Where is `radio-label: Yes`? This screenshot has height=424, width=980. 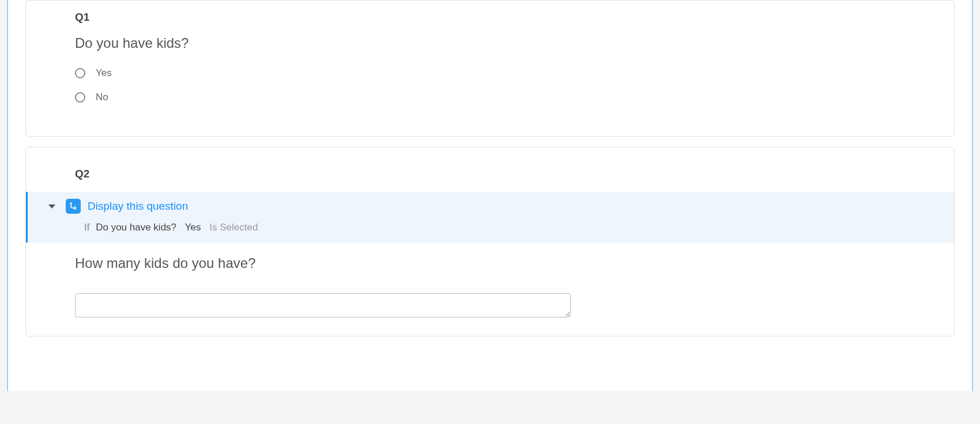 radio-label: Yes is located at coordinates (104, 73).